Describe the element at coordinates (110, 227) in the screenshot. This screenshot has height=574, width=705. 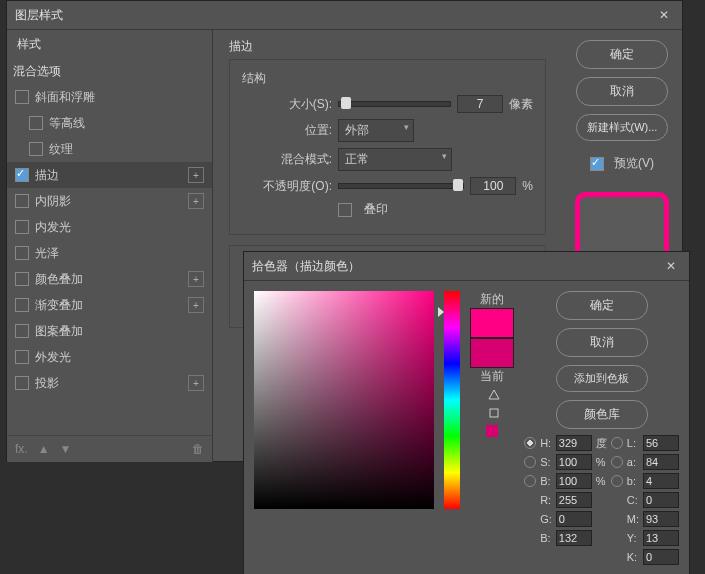
I see `style-row: 内发光` at that location.